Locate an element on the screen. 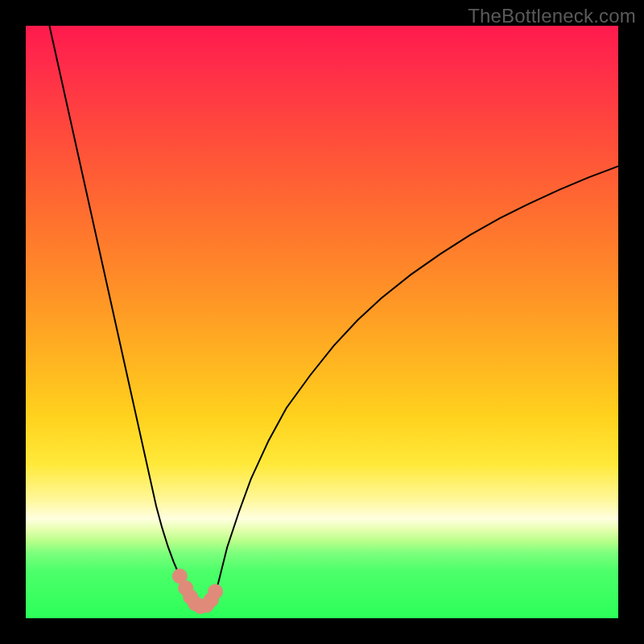 The height and width of the screenshot is (644, 644). valley-markers is located at coordinates (197, 592).